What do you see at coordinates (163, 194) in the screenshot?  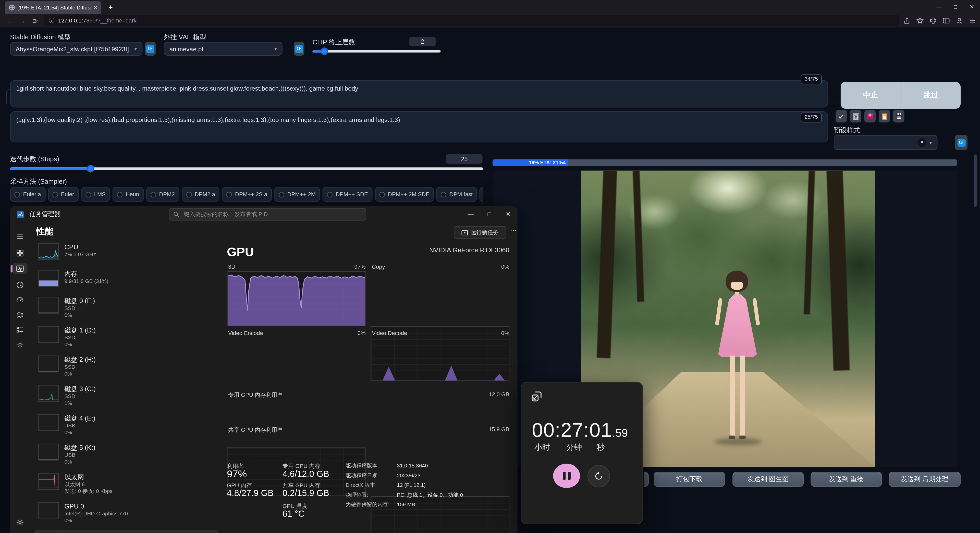 I see `sampler-dpm2: DPM2` at bounding box center [163, 194].